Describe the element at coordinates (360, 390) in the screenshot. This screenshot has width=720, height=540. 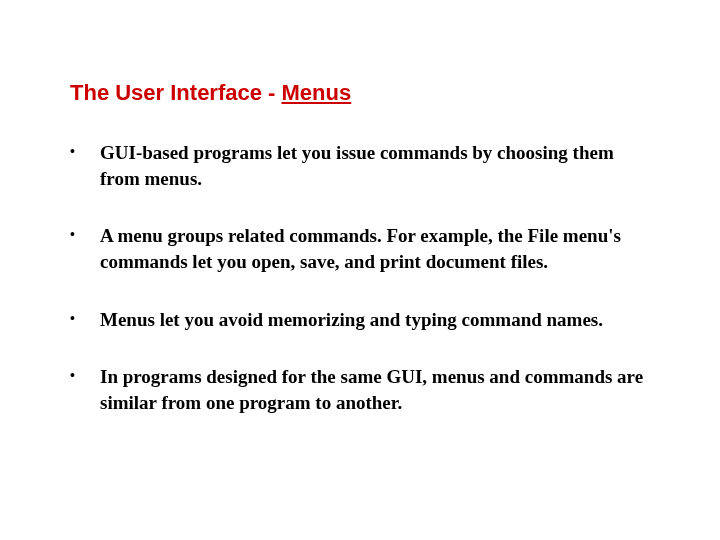
I see `list-item: • In programs designed for the same GUI,…` at that location.